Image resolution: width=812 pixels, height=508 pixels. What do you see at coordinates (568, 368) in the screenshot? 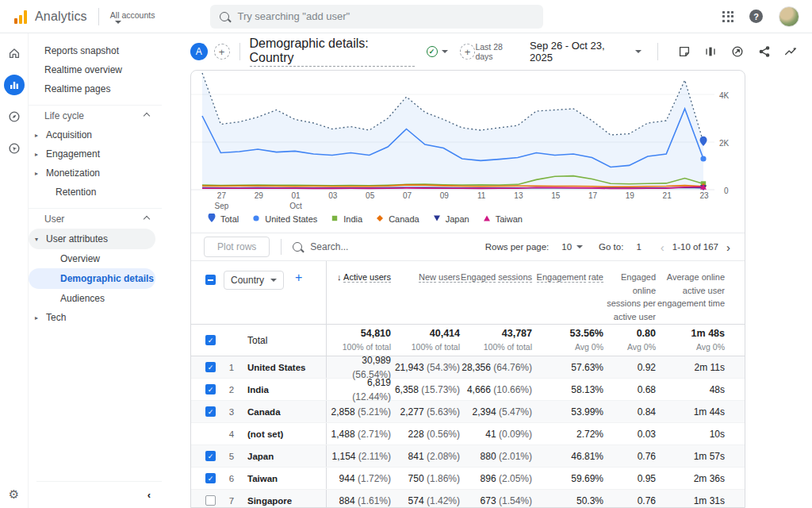
I see `metric-cell: 57.63%` at bounding box center [568, 368].